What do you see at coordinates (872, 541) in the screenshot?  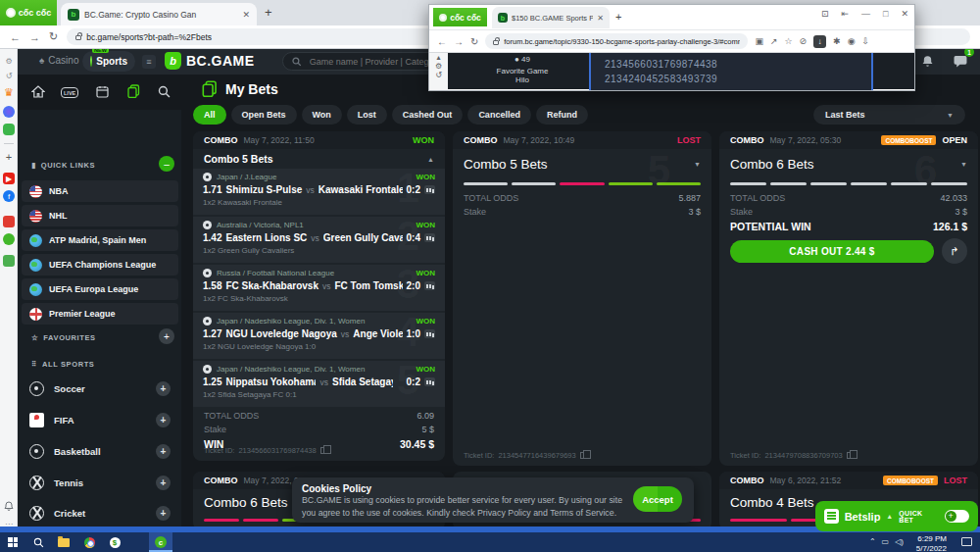 I see `tray-chevron-icon: ⌃` at bounding box center [872, 541].